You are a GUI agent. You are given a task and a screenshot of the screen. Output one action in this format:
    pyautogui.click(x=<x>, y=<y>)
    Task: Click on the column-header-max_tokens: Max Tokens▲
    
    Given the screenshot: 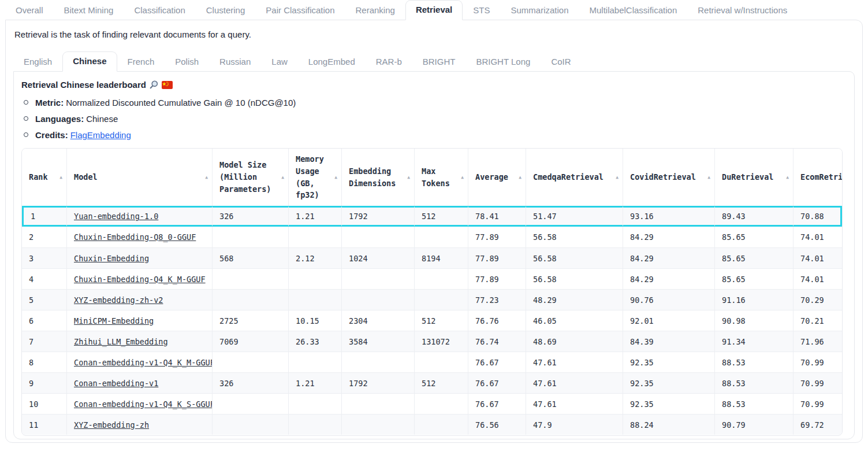 What is the action you would take?
    pyautogui.click(x=441, y=177)
    